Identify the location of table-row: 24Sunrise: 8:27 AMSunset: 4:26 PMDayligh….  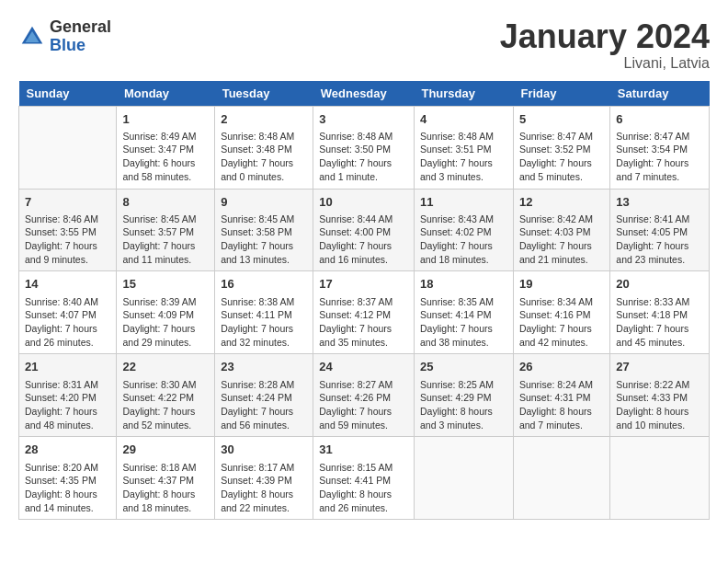
(364, 396).